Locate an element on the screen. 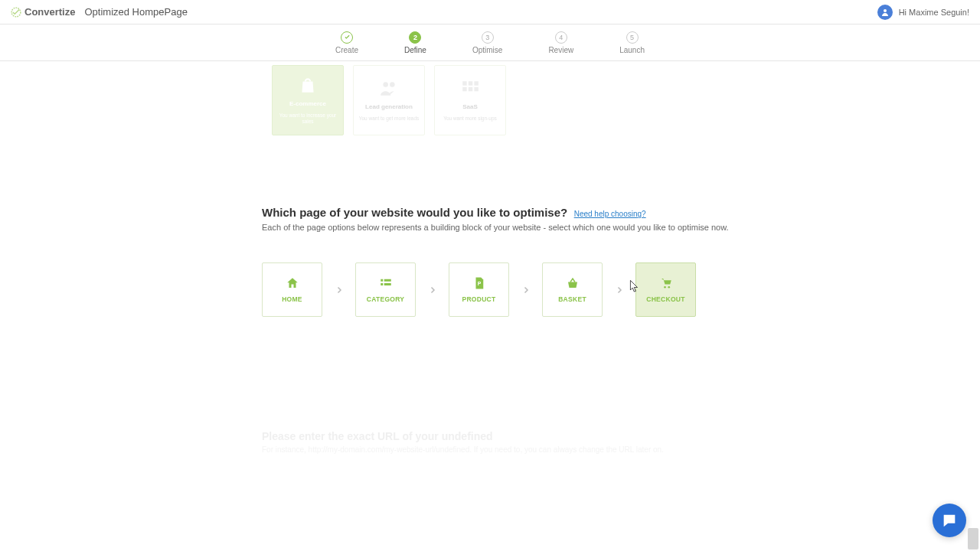 The height and width of the screenshot is (551, 980). url-title: Please enter the exact URL of your undef… is located at coordinates (621, 436).